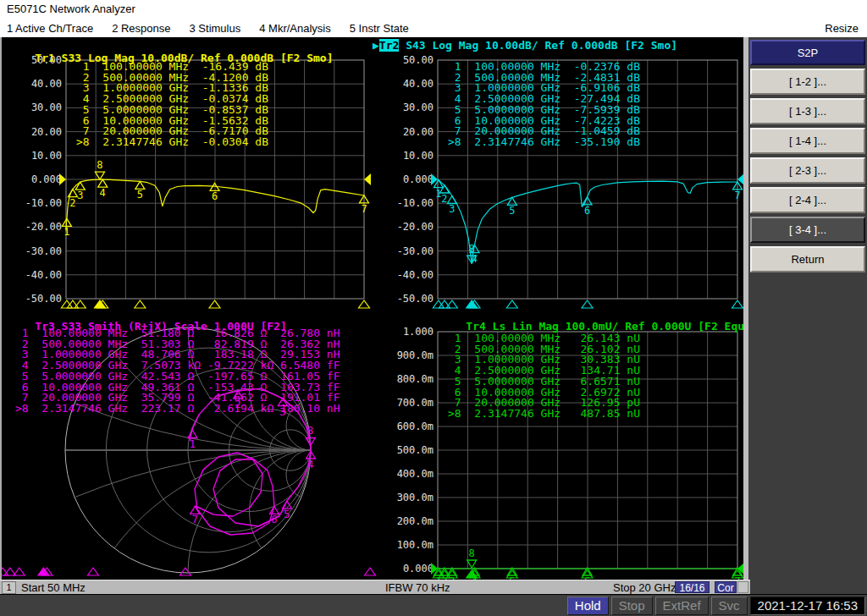 The height and width of the screenshot is (616, 867). Describe the element at coordinates (178, 371) in the screenshot. I see `tr3-marker-table: 1 100.00000 MHz 51.180 Ω 16.826 Ω 26.780…` at that location.